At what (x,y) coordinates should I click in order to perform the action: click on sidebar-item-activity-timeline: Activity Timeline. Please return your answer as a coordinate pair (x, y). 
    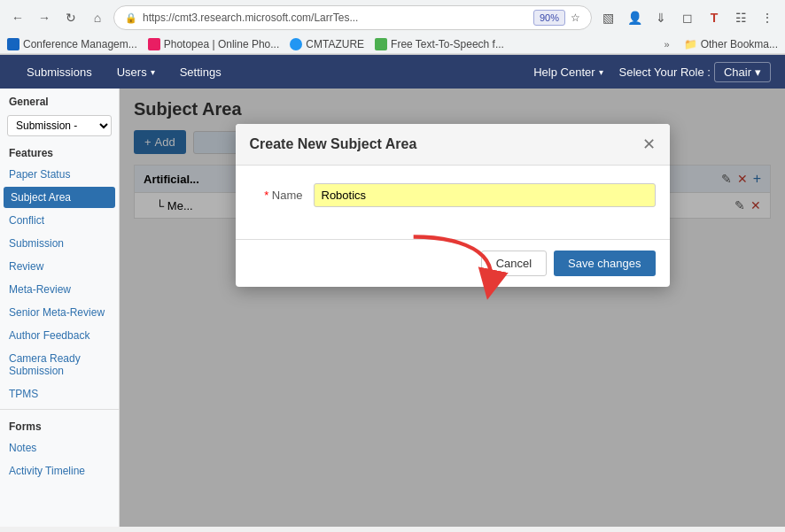
    Looking at the image, I should click on (59, 471).